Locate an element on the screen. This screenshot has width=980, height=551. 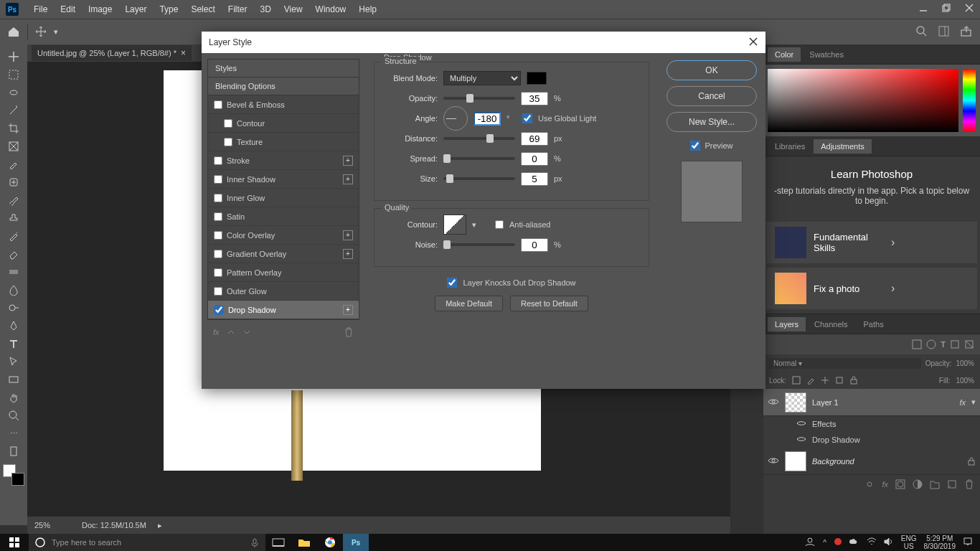
learn-item-fixphoto: Fix a photo › is located at coordinates (872, 288).